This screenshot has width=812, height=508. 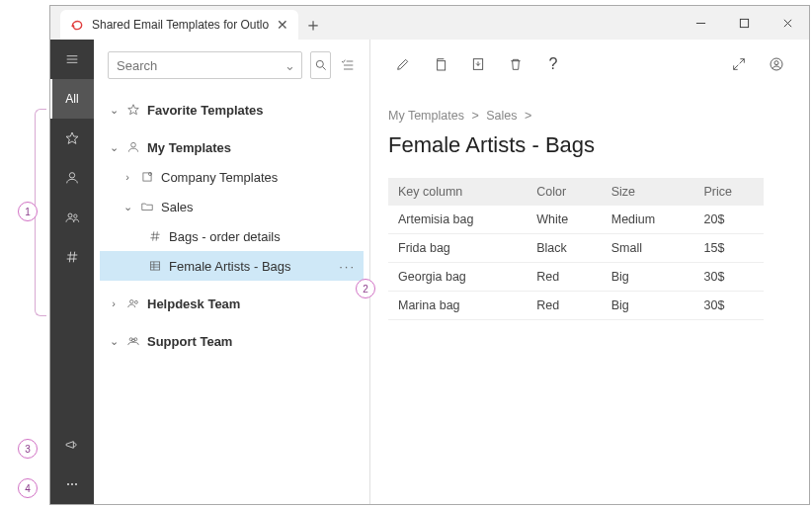 I want to click on delete-button, so click(x=516, y=64).